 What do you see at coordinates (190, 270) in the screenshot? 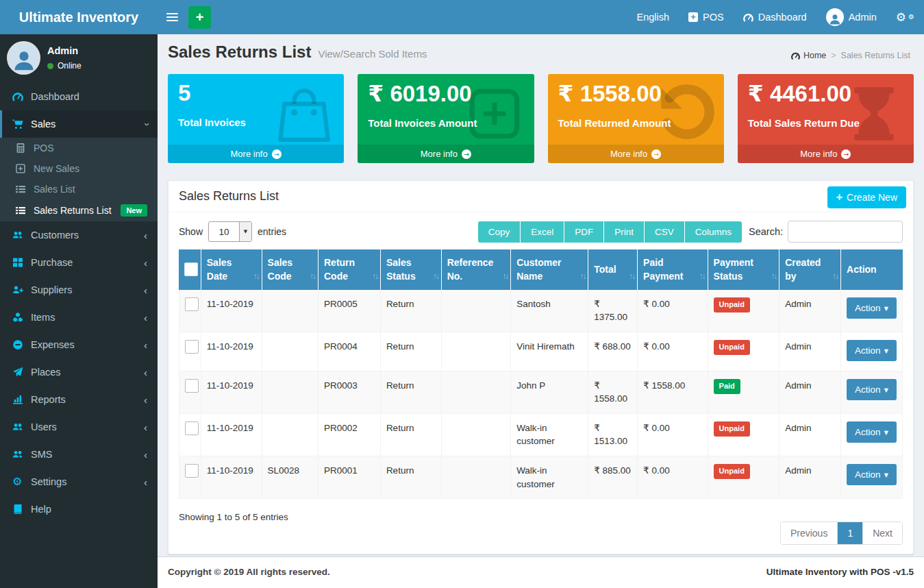
I see `select-all-header` at bounding box center [190, 270].